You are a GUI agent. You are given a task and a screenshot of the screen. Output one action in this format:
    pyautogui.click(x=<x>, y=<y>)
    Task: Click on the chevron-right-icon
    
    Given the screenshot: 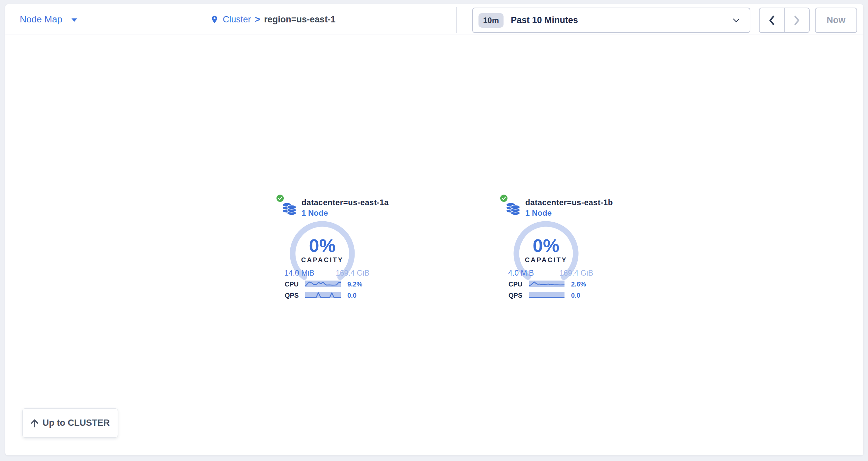 What is the action you would take?
    pyautogui.click(x=797, y=20)
    